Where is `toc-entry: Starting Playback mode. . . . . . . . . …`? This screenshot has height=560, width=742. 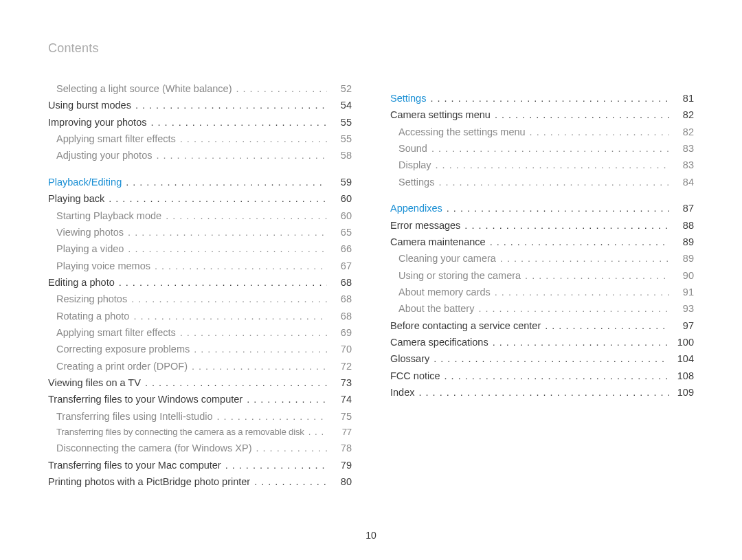 toc-entry: Starting Playback mode. . . . . . . . . … is located at coordinates (200, 216).